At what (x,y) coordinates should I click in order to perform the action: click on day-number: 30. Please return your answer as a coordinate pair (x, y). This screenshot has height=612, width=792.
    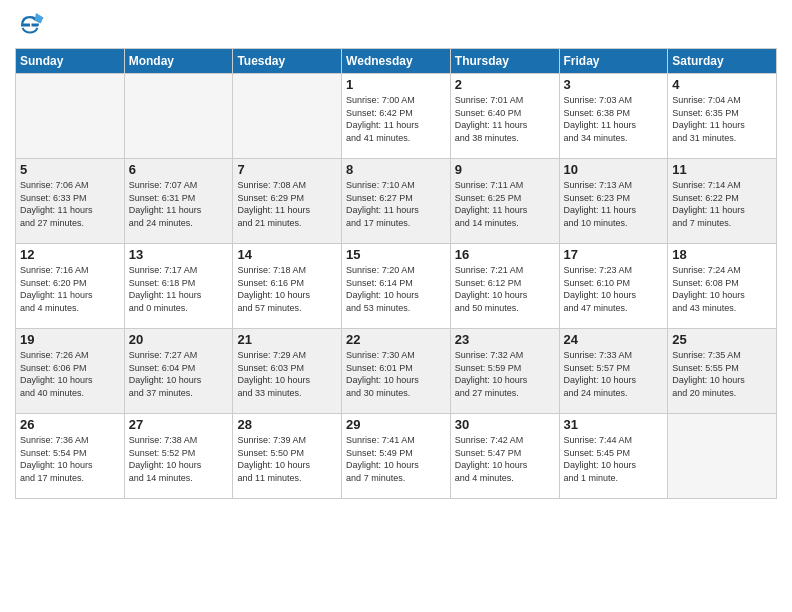
    Looking at the image, I should click on (505, 424).